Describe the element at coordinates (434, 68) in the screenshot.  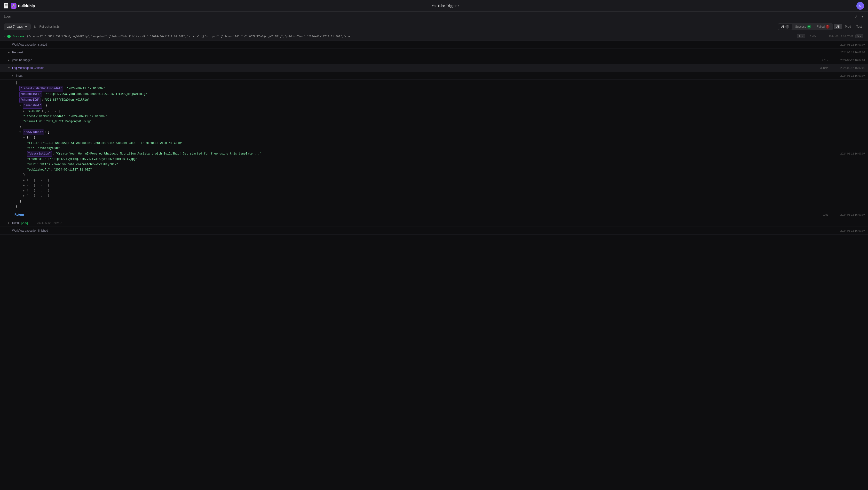
I see `log-message-row: ▼ Log Message to Console 328ms 2024-06-1…` at that location.